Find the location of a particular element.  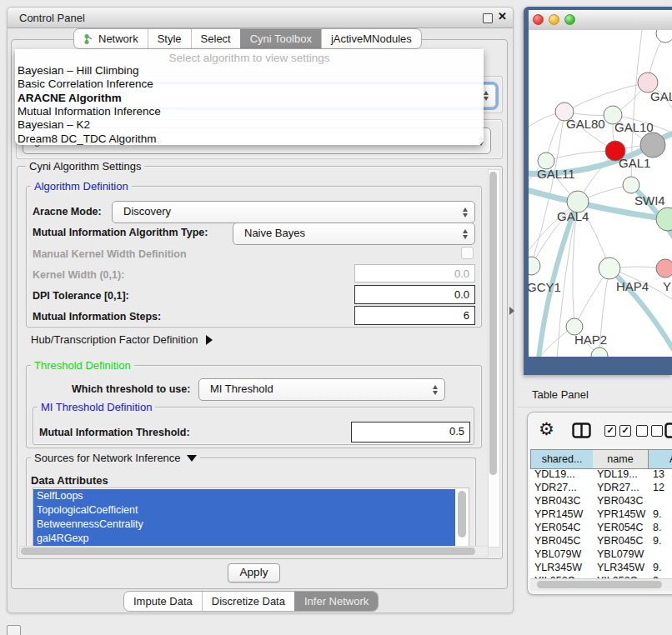

settings-hscroll-thumb is located at coordinates (248, 552).